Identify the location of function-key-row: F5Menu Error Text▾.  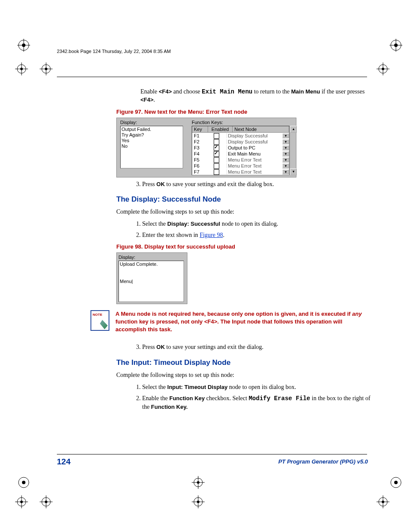
(240, 160).